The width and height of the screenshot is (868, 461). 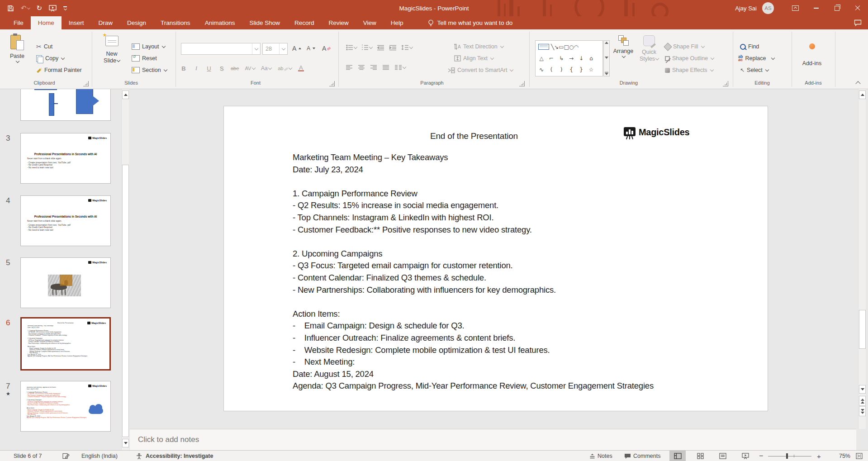 What do you see at coordinates (175, 23) in the screenshot?
I see `ribbon-tab: Transitions` at bounding box center [175, 23].